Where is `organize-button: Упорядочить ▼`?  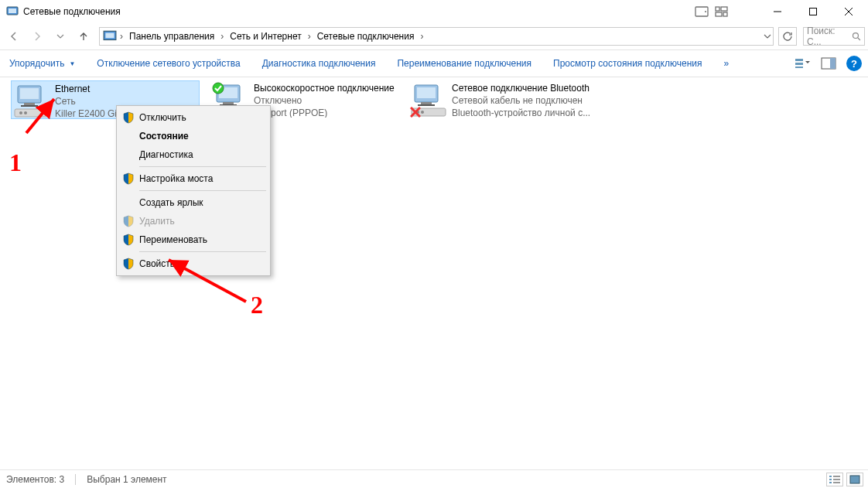 organize-button: Упорядочить ▼ is located at coordinates (42, 63).